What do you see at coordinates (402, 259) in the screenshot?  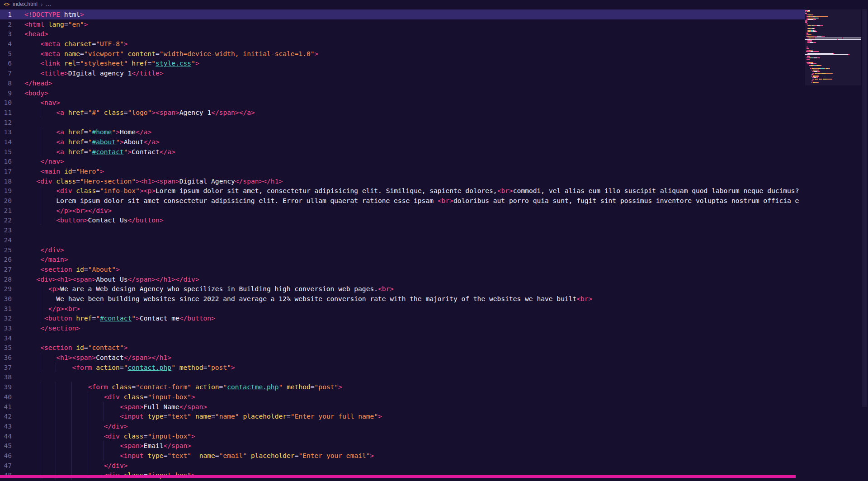 I see `code-line: 26 </main>` at bounding box center [402, 259].